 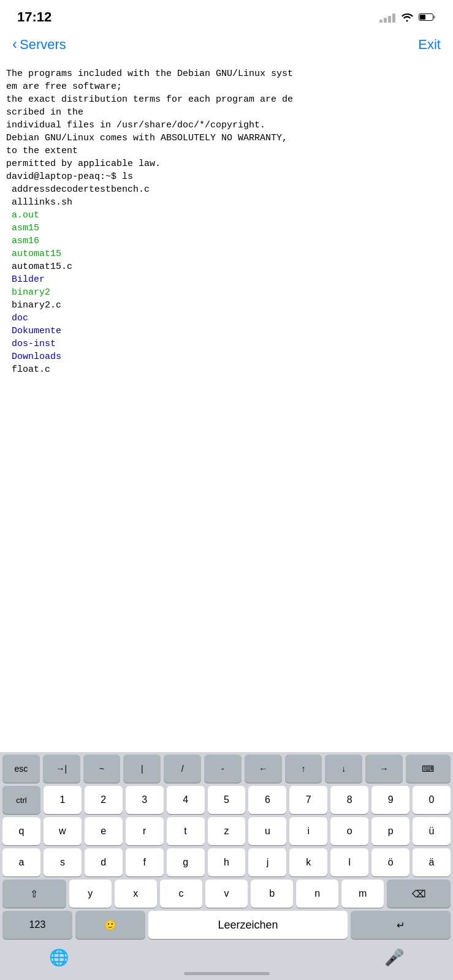 What do you see at coordinates (223, 769) in the screenshot?
I see `key-minus: -` at bounding box center [223, 769].